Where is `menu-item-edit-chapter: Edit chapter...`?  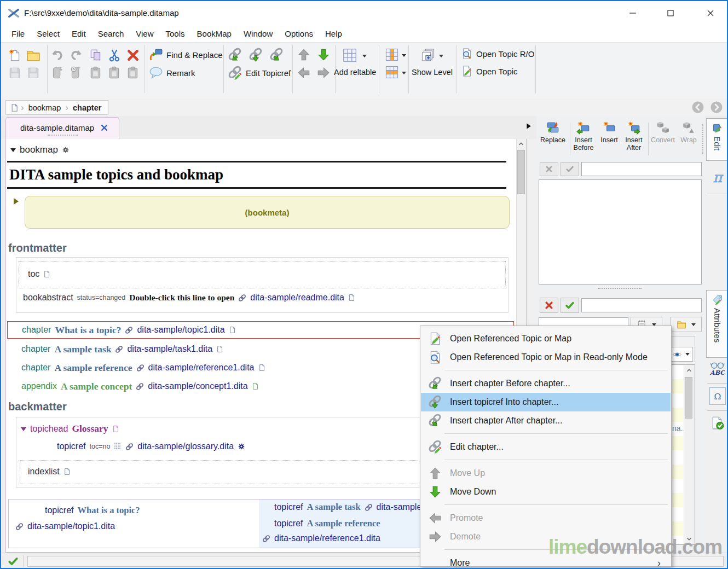 menu-item-edit-chapter: Edit chapter... is located at coordinates (546, 447).